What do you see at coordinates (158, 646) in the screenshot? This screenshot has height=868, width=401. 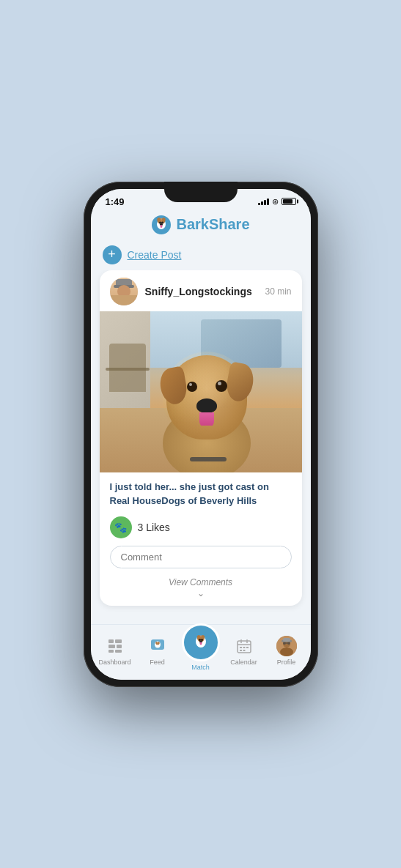 I see `feed-icon` at bounding box center [158, 646].